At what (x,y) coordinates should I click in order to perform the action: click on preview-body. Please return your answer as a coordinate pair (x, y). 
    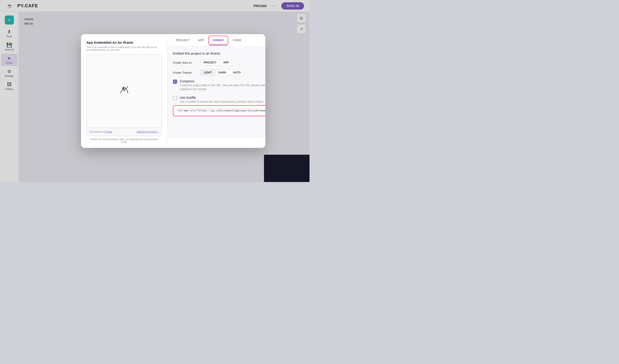
    Looking at the image, I should click on (124, 91).